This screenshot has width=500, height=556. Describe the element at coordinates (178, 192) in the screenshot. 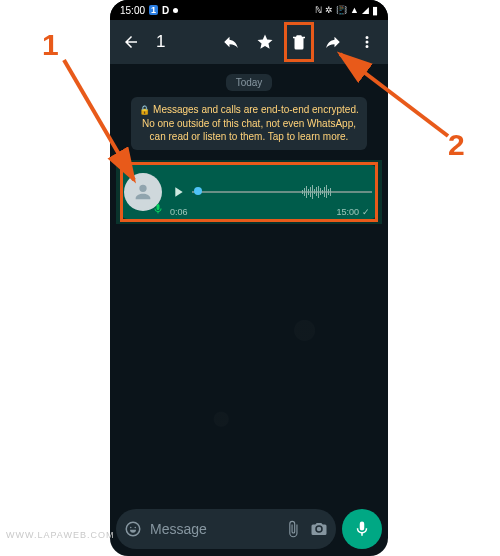

I see `play-button` at that location.